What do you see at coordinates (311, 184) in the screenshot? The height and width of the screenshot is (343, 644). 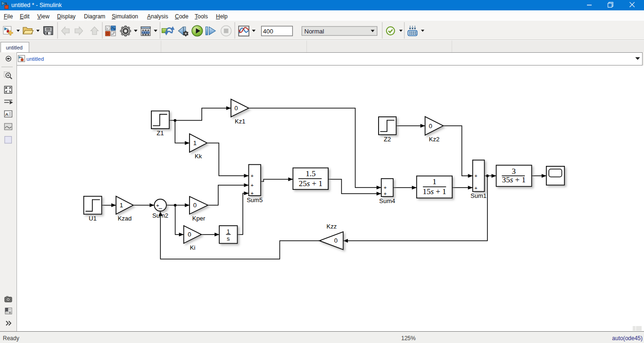 I see `svg-text: 25s + 1` at bounding box center [311, 184].